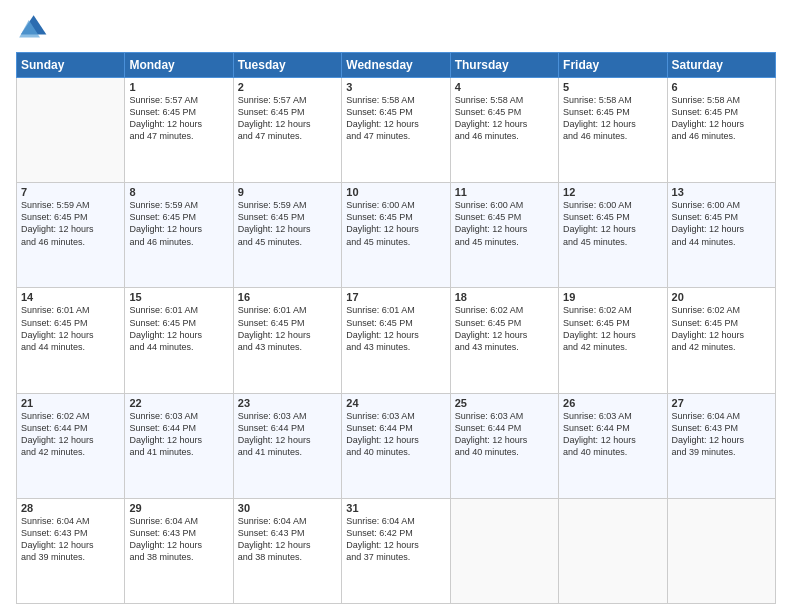 The image size is (792, 612). What do you see at coordinates (504, 340) in the screenshot?
I see `calendar-cell: 18Sunrise: 6:02 AMSunset: 6:45 PMDayligh…` at bounding box center [504, 340].